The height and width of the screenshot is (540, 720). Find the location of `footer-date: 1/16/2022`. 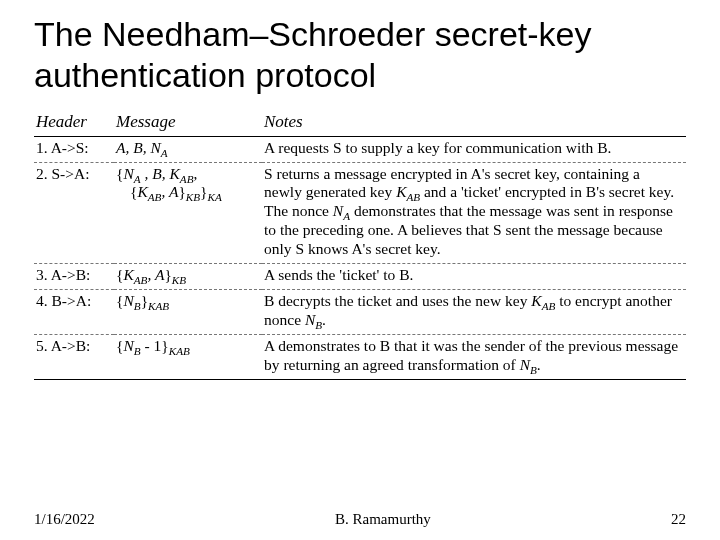

footer-date: 1/16/2022 is located at coordinates (64, 520).